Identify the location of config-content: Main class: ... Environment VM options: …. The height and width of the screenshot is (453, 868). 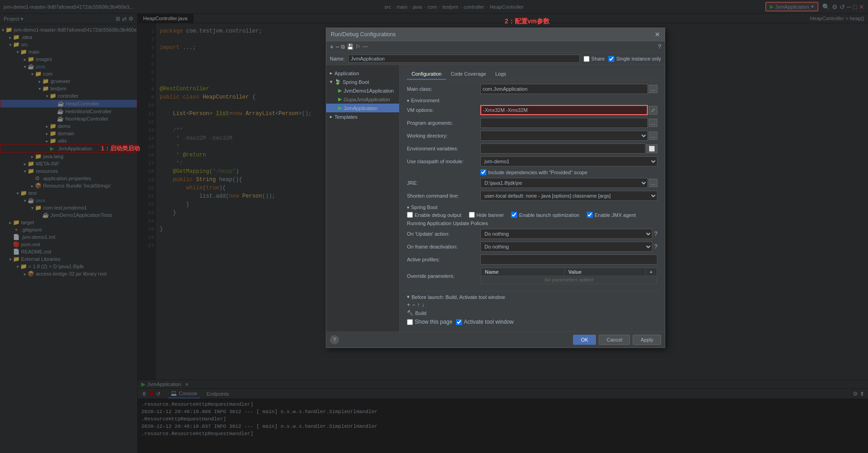
(532, 185).